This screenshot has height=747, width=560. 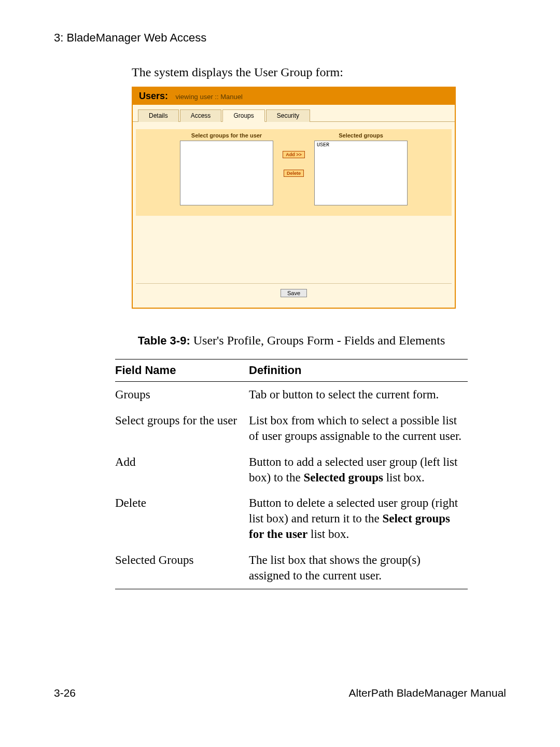 What do you see at coordinates (291, 470) in the screenshot?
I see `table-row: Add Button to add a selected user group …` at bounding box center [291, 470].